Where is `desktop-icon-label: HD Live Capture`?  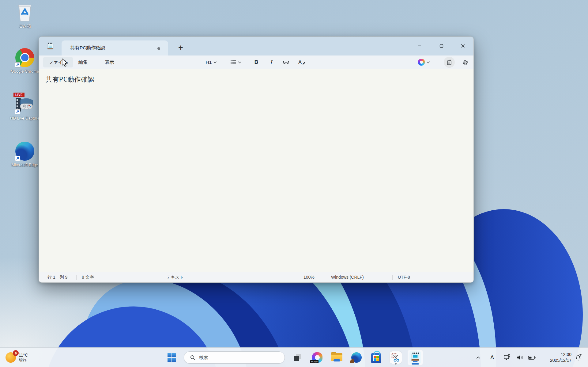 desktop-icon-label: HD Live Capture is located at coordinates (25, 118).